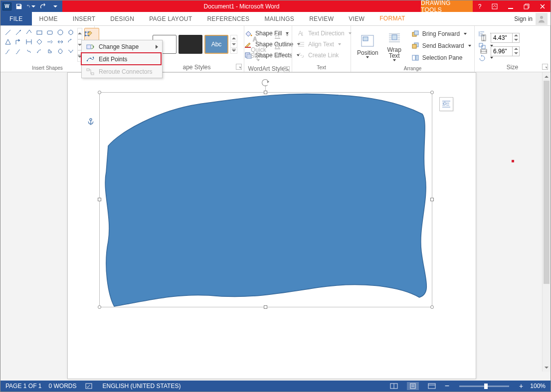 The width and height of the screenshot is (551, 392). I want to click on style-gallery-scroll, so click(234, 44).